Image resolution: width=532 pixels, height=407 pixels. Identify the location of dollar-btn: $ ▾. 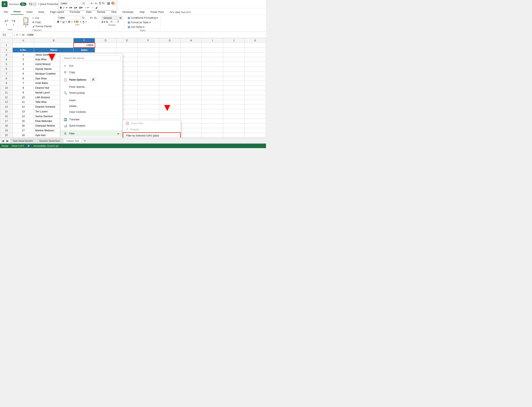
(103, 22).